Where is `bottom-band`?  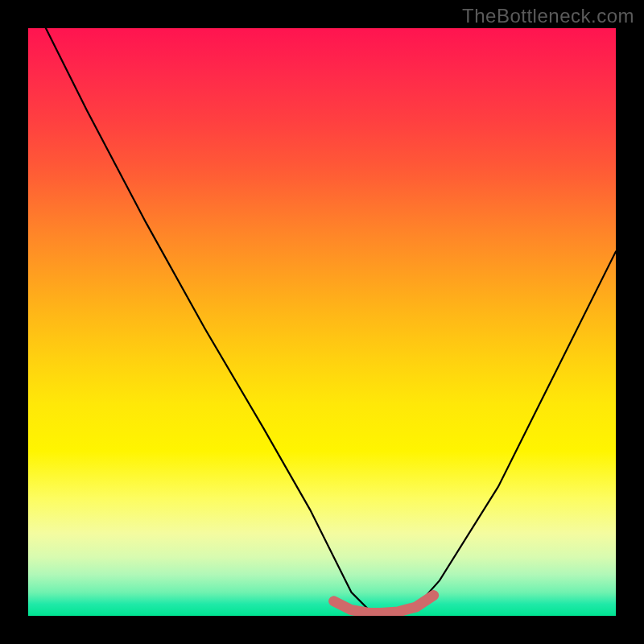 bottom-band is located at coordinates (384, 605).